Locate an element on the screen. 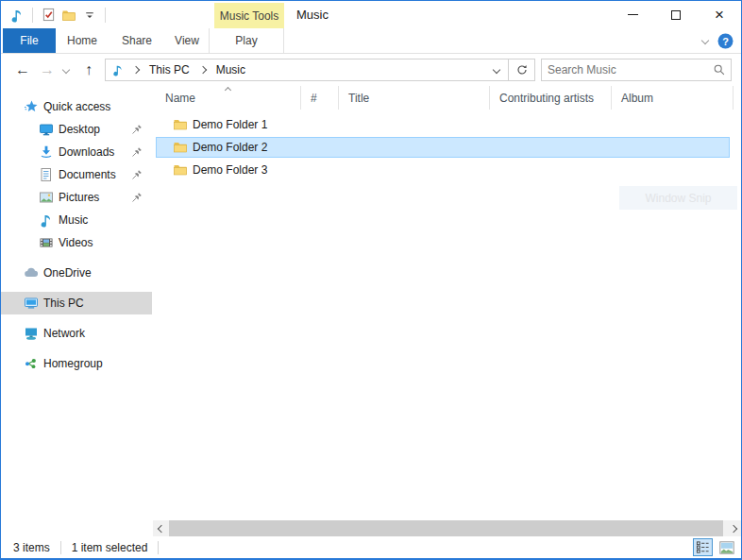 Image resolution: width=742 pixels, height=560 pixels. breadcrumb: This PC Music is located at coordinates (295, 70).